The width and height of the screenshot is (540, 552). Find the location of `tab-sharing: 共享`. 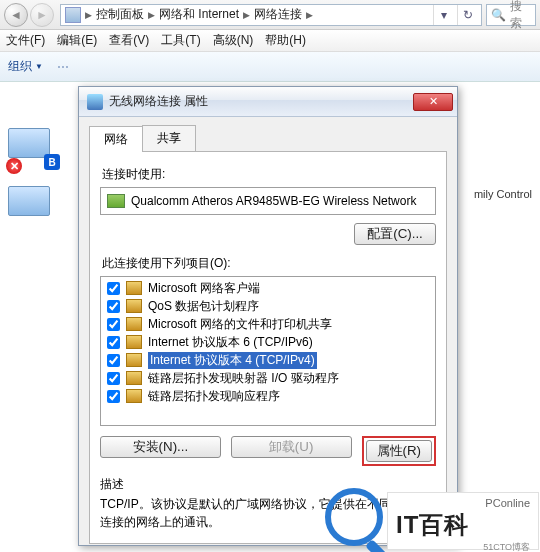

tab-sharing: 共享 is located at coordinates (169, 138).